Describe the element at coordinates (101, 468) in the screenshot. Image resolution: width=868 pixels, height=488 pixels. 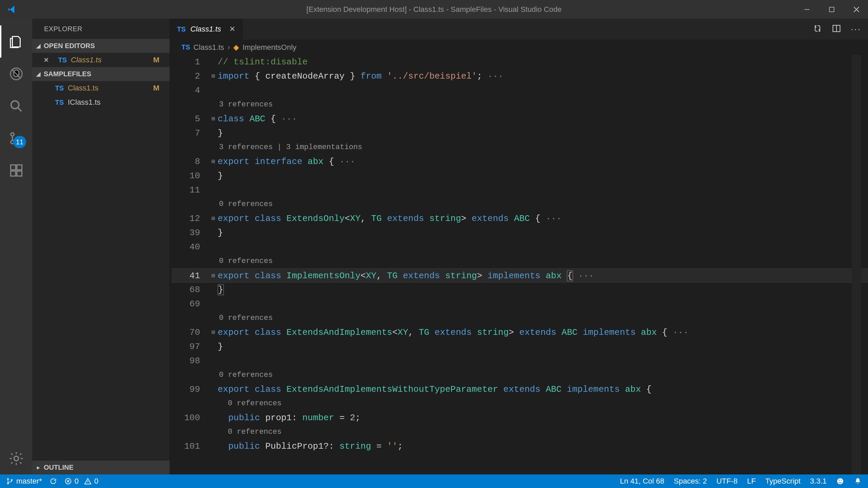
I see `outline-header: ▸ OUTLINE` at that location.